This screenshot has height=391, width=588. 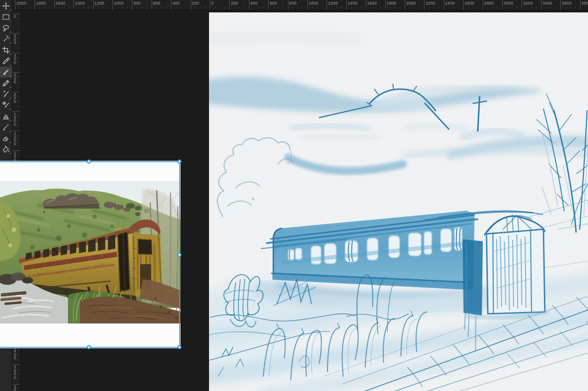 I want to click on ruler-label: 2000, so click(x=411, y=3).